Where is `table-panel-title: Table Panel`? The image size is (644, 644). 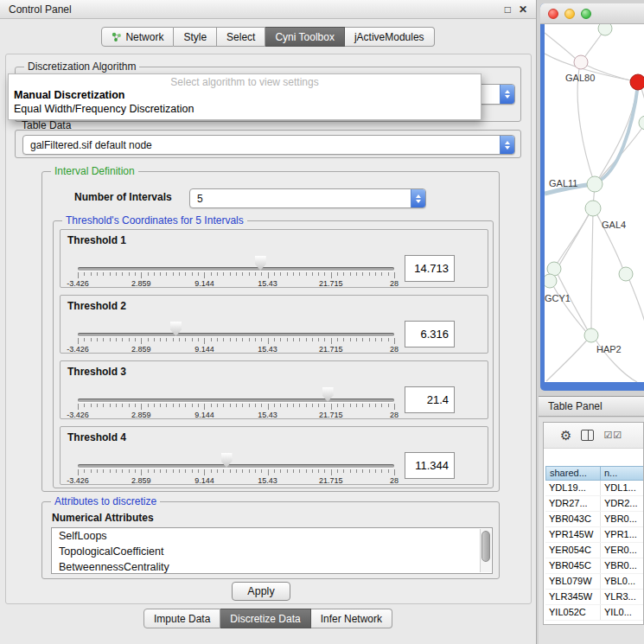 table-panel-title: Table Panel is located at coordinates (576, 406).